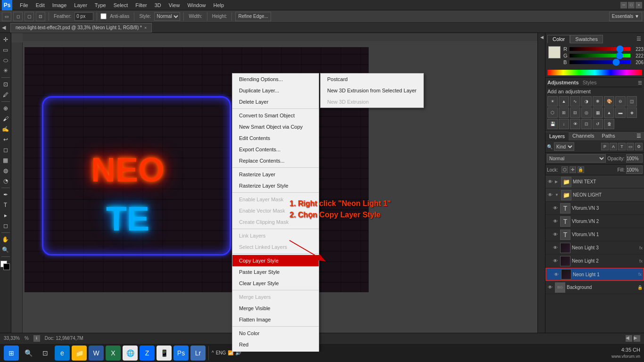  Describe the element at coordinates (158, 5) in the screenshot. I see `menu-3d: 3D` at that location.